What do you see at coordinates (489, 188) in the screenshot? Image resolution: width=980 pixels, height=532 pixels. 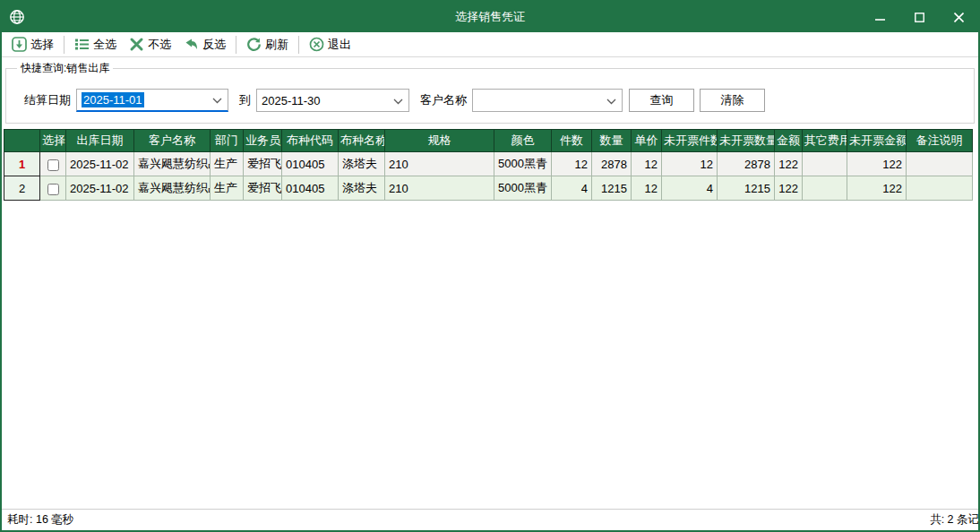 I see `table-row: 2 2025-11-02 嘉兴飓慧纺织品 生产 爱招飞 010405 涤塔夫 2…` at bounding box center [489, 188].